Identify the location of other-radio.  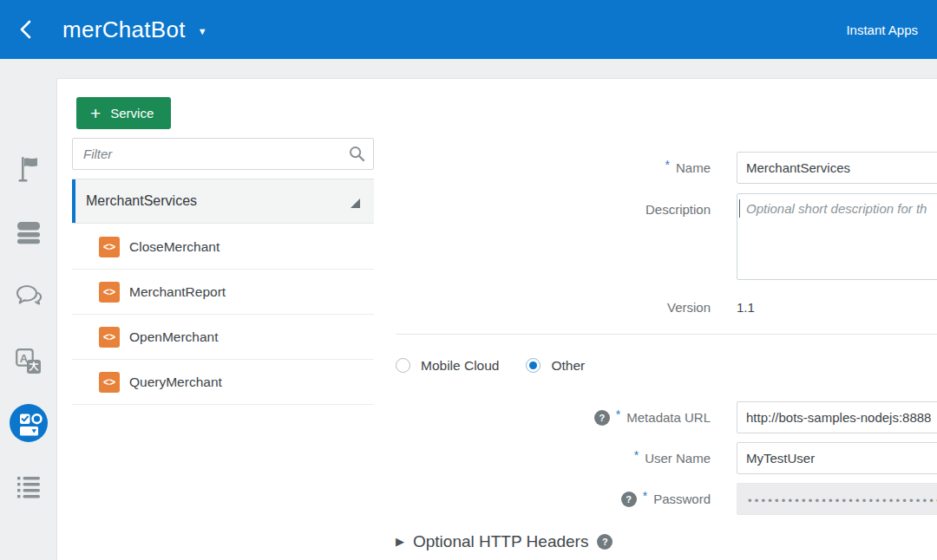
(533, 366).